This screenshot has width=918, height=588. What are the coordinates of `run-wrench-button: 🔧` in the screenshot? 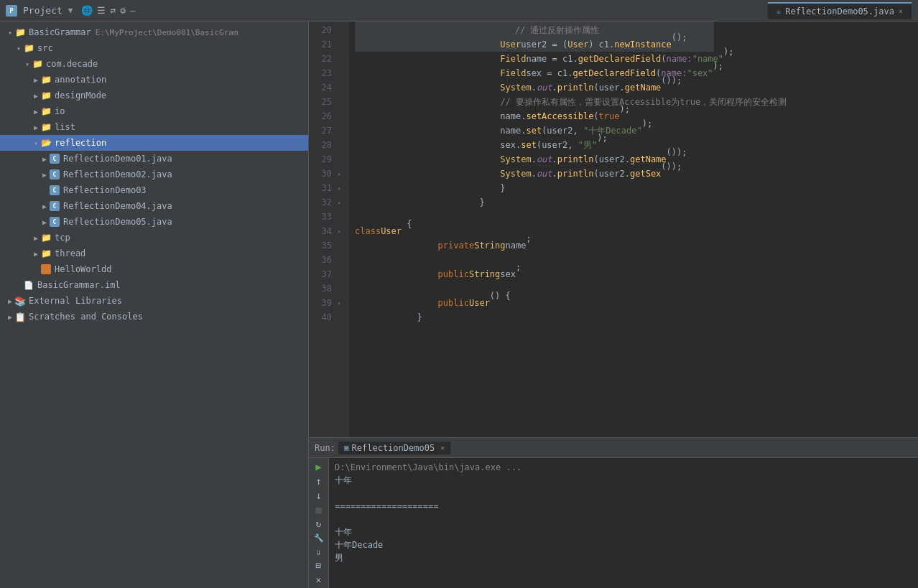 It's located at (319, 537).